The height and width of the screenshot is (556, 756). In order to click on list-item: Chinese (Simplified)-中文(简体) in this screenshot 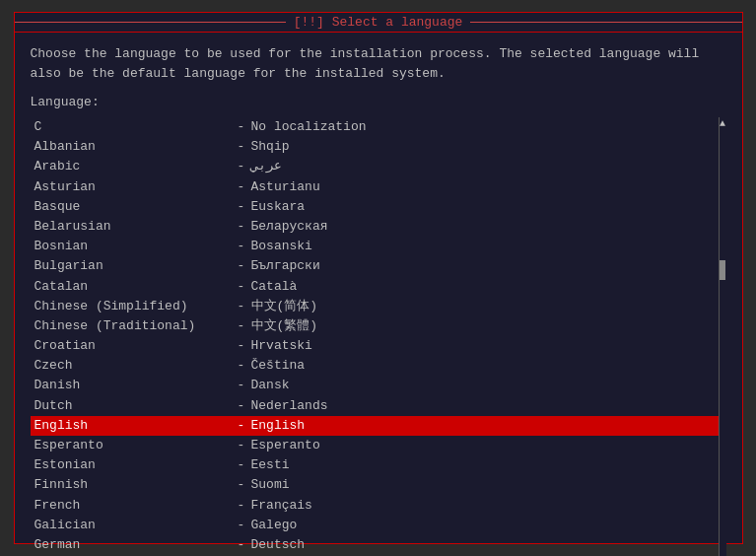, I will do `click(375, 307)`.